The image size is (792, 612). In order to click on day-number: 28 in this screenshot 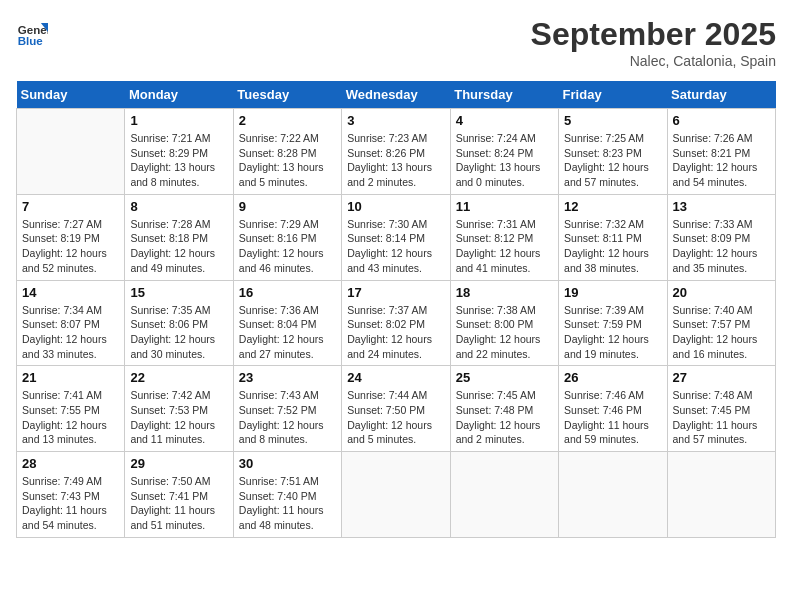, I will do `click(70, 464)`.